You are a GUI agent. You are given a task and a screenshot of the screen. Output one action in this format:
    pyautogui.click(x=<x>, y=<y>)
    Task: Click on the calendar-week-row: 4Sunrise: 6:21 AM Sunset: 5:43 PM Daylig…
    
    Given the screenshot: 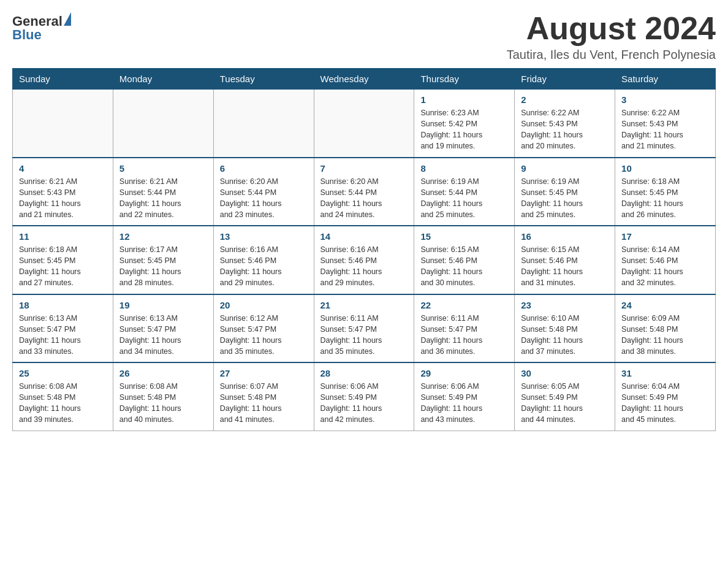 What is the action you would take?
    pyautogui.click(x=364, y=192)
    